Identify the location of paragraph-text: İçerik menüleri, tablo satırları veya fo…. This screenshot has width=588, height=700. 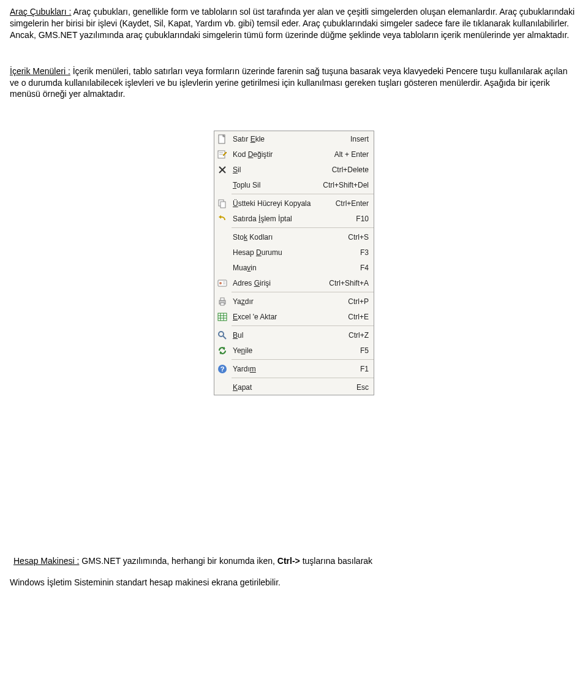
(288, 83).